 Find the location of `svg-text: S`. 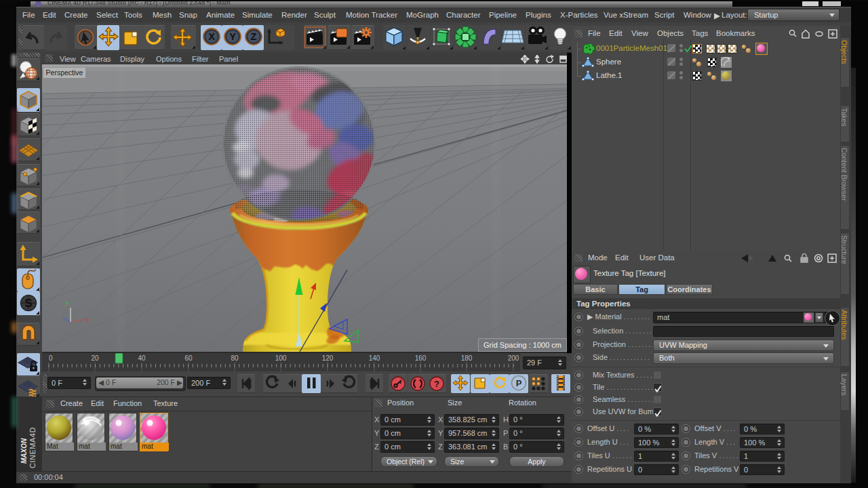

svg-text: S is located at coordinates (28, 303).